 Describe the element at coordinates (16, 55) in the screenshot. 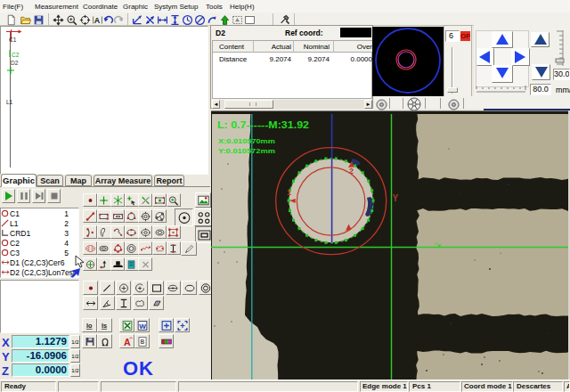

I see `svg-text: C2` at that location.